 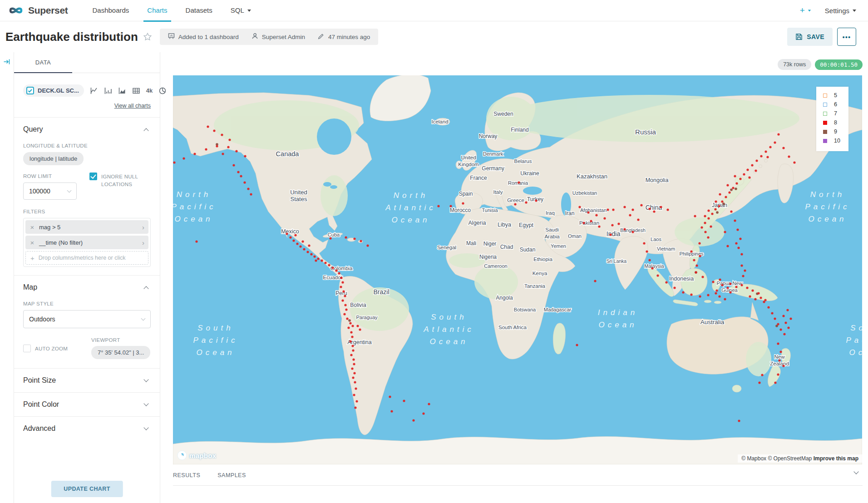 What do you see at coordinates (87, 404) in the screenshot?
I see `section-point-color: Point Color` at bounding box center [87, 404].